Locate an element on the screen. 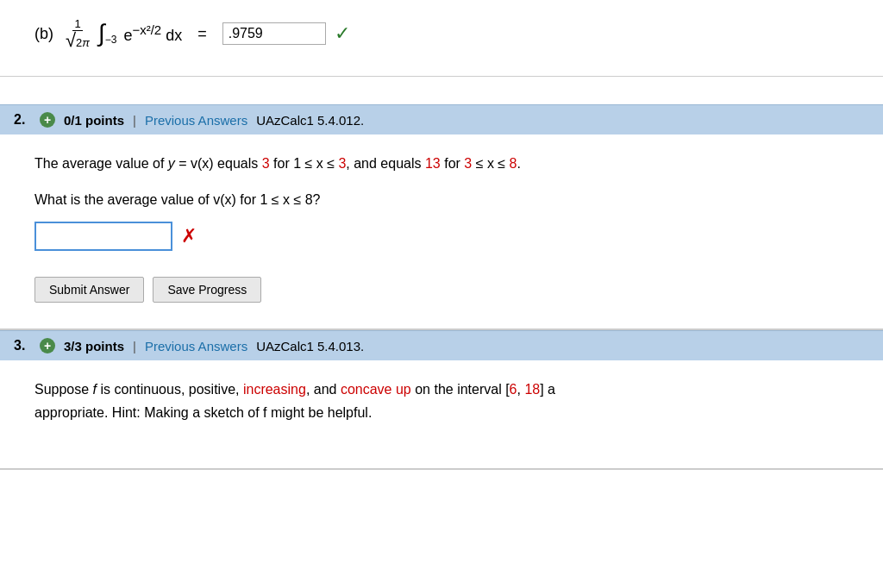  lower-limit: −3 is located at coordinates (111, 40).